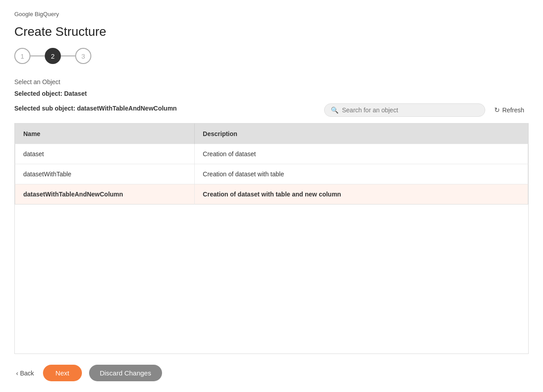 This screenshot has width=543, height=392. I want to click on breadcrumb: Google BigQuery, so click(271, 14).